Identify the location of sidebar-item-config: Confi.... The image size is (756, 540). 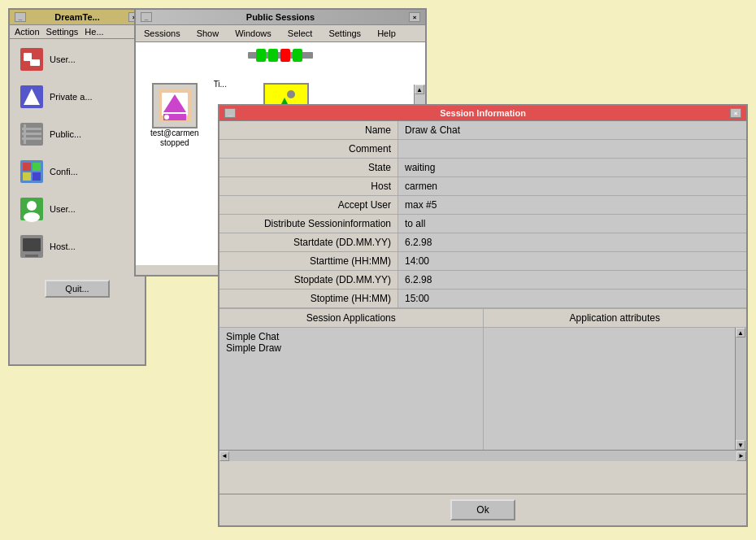
(77, 172).